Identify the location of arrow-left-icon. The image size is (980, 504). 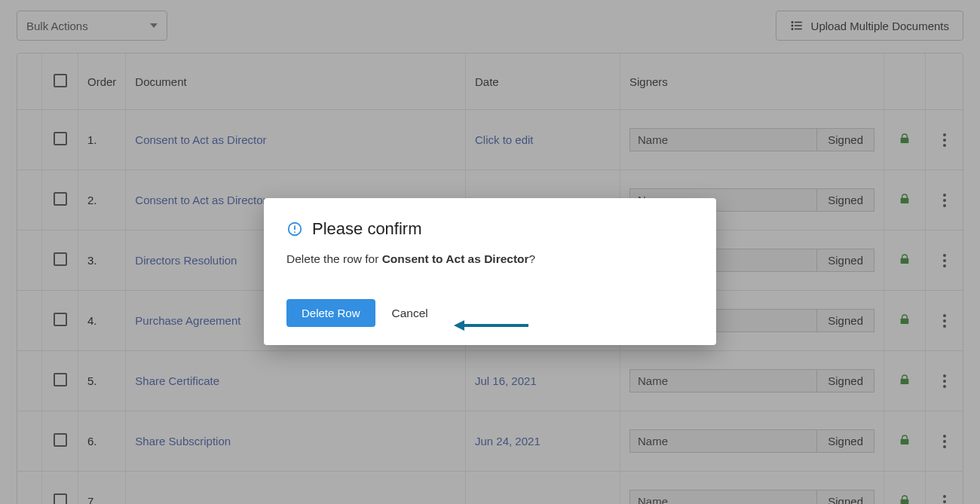
(459, 325).